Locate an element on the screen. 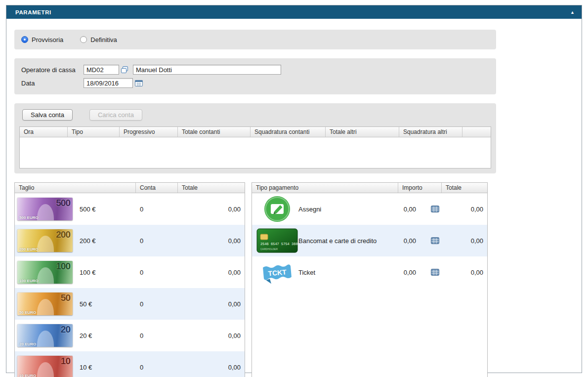 The width and height of the screenshot is (588, 377). radio-provvisoria-control is located at coordinates (25, 40).